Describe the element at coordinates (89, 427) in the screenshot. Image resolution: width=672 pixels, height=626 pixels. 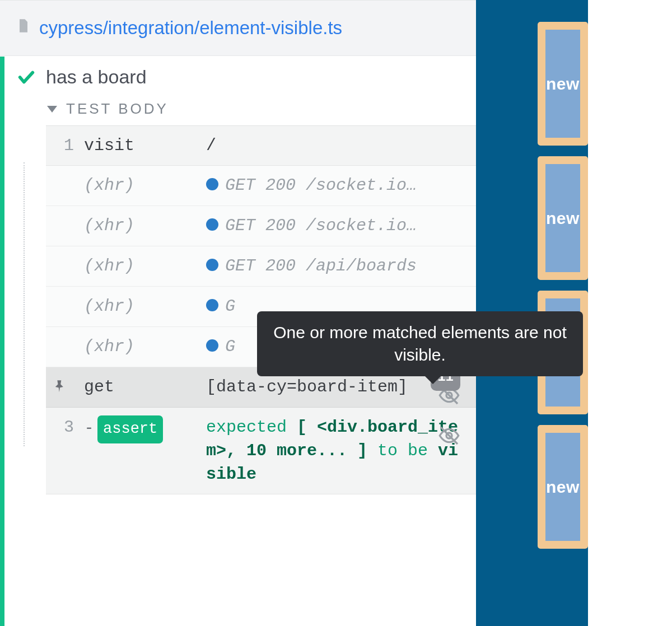
I see `assert-dash: -` at that location.